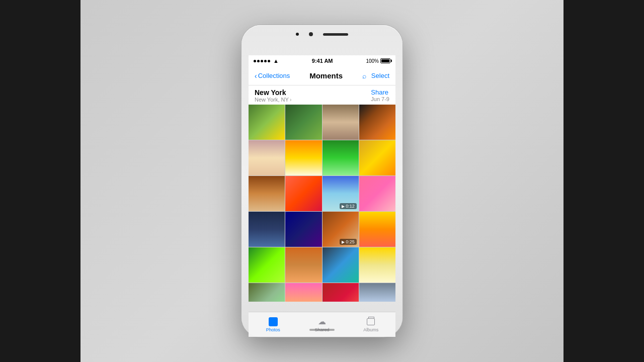 The width and height of the screenshot is (644, 362). Describe the element at coordinates (40, 181) in the screenshot. I see `side-panel-left` at that location.